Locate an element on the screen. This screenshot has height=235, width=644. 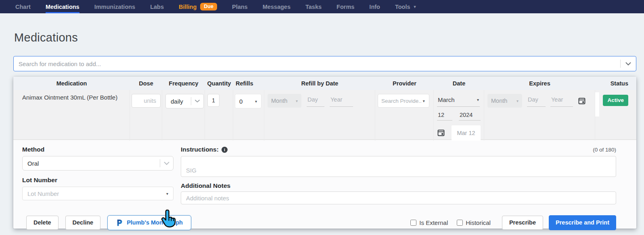
refill-by-date-cell: Month ▾ is located at coordinates (320, 115).